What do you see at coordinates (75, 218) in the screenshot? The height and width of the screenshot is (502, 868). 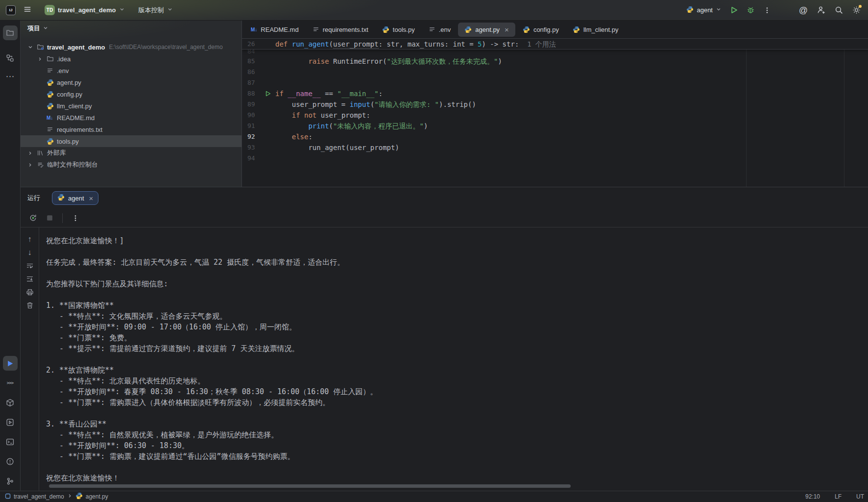 I see `more-options` at bounding box center [75, 218].